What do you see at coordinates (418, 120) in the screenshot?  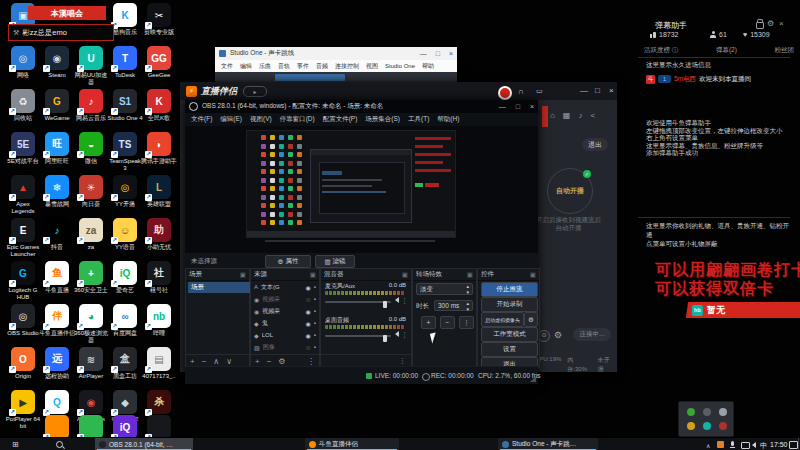 I see `menu-item: 工具(T)` at bounding box center [418, 120].